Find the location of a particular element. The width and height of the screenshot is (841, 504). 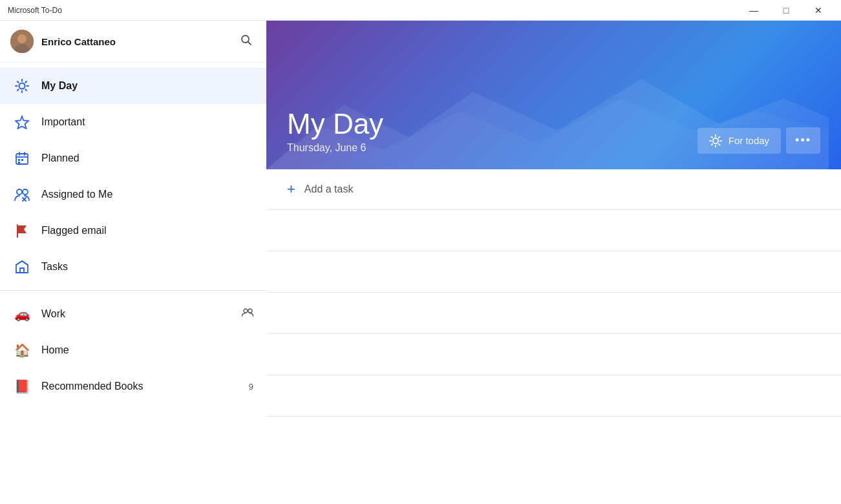

sidebar-divider is located at coordinates (133, 291).